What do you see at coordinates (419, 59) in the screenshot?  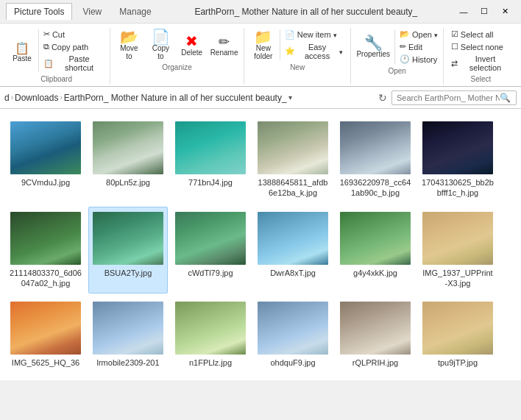 I see `history-button: 🕐 History` at bounding box center [419, 59].